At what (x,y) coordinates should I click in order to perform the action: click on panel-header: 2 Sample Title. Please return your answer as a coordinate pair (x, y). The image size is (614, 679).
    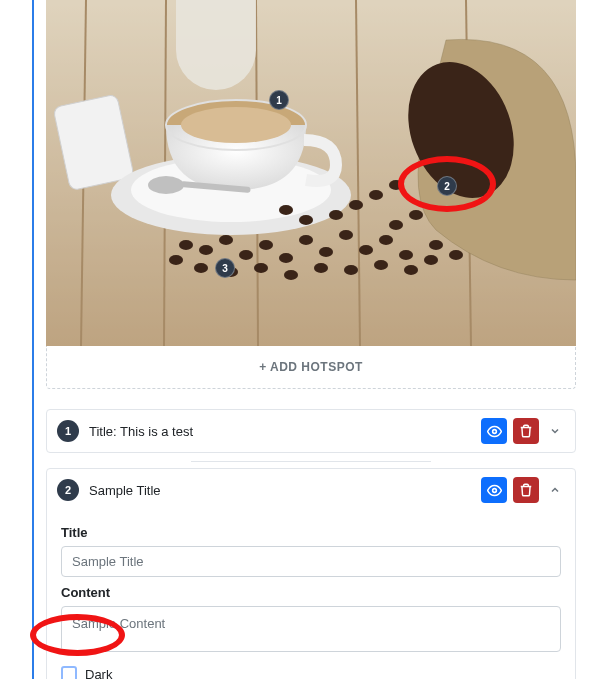
    Looking at the image, I should click on (311, 490).